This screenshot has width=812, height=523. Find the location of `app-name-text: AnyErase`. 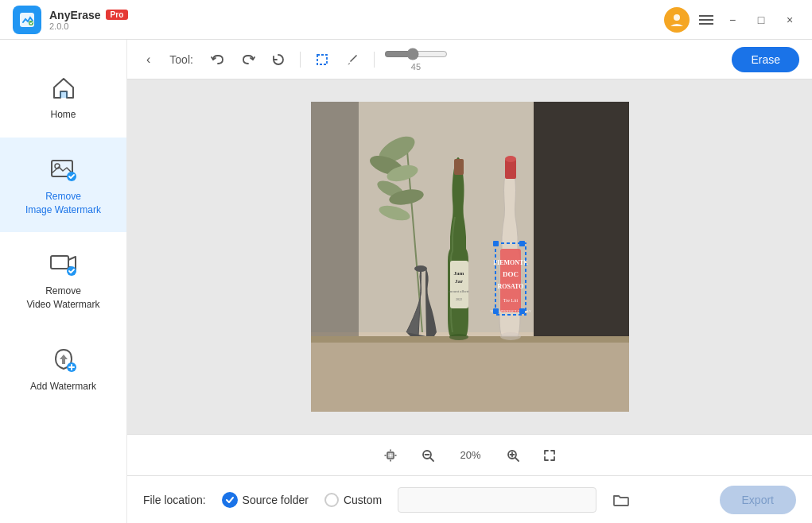

app-name-text: AnyErase is located at coordinates (75, 15).